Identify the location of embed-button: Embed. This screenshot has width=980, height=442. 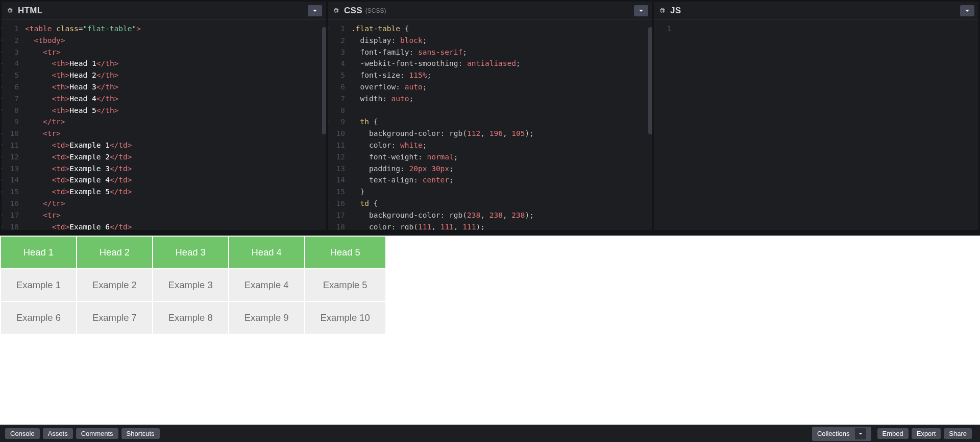
(893, 433).